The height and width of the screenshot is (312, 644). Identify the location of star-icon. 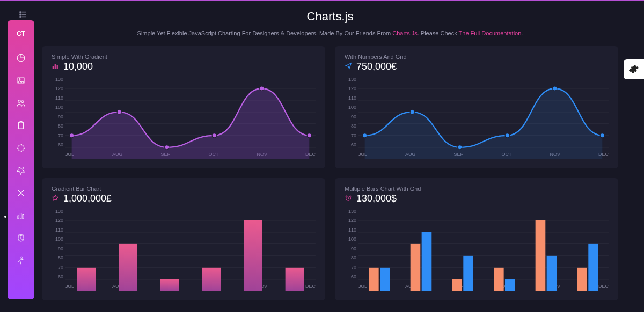
(55, 199).